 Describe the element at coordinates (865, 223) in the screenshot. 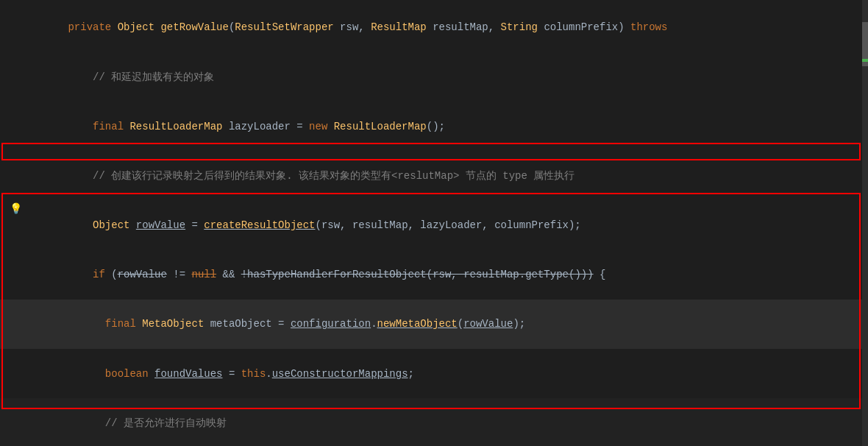

I see `scrollbar` at that location.